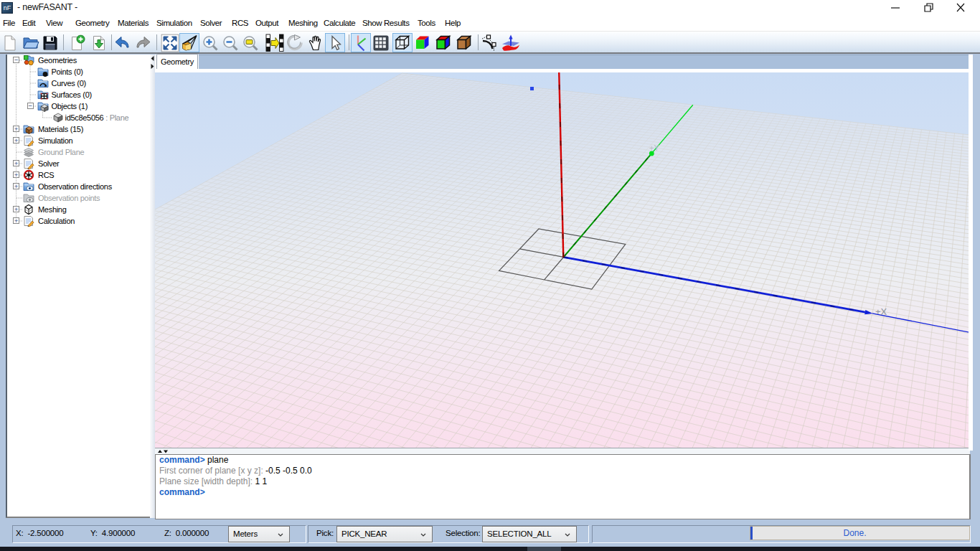 This screenshot has width=980, height=551. I want to click on svg-text: +X, so click(881, 311).